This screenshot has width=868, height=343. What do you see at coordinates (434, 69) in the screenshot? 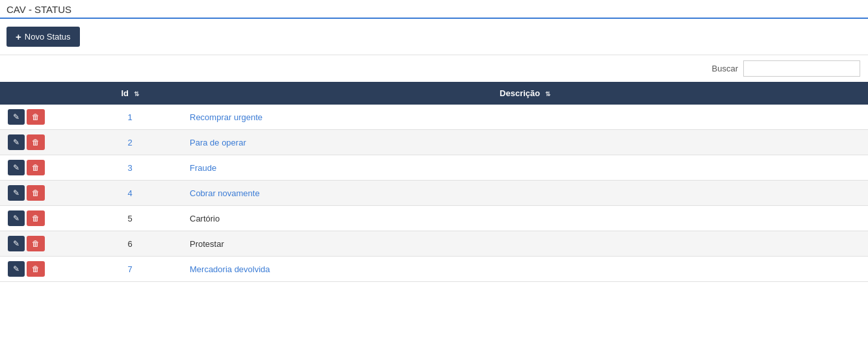
I see `search-bar: Buscar` at bounding box center [434, 69].